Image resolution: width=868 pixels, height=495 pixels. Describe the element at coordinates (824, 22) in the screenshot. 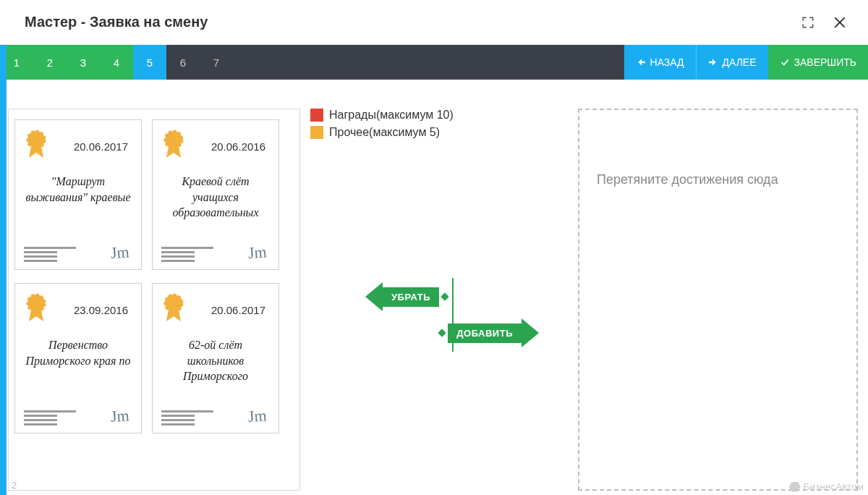

I see `window-controls` at that location.